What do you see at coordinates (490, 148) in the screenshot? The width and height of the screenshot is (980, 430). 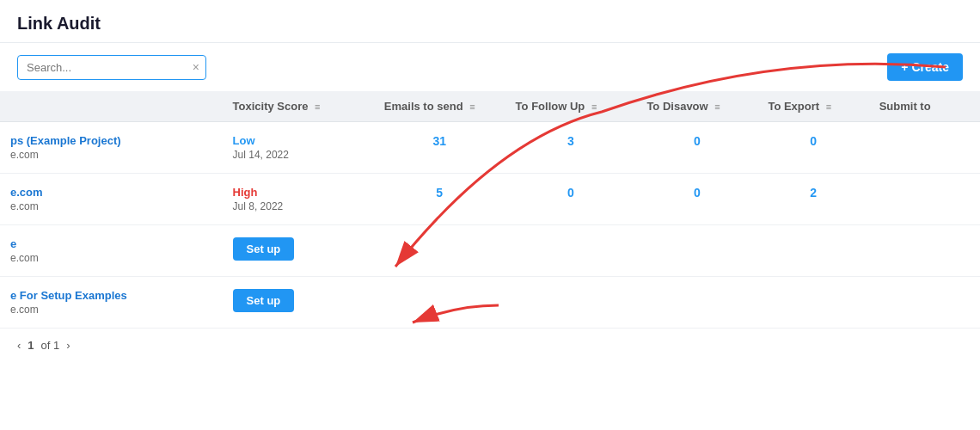 I see `table-row: ps (Example Project) e.com Low Jul 14, 2…` at bounding box center [490, 148].